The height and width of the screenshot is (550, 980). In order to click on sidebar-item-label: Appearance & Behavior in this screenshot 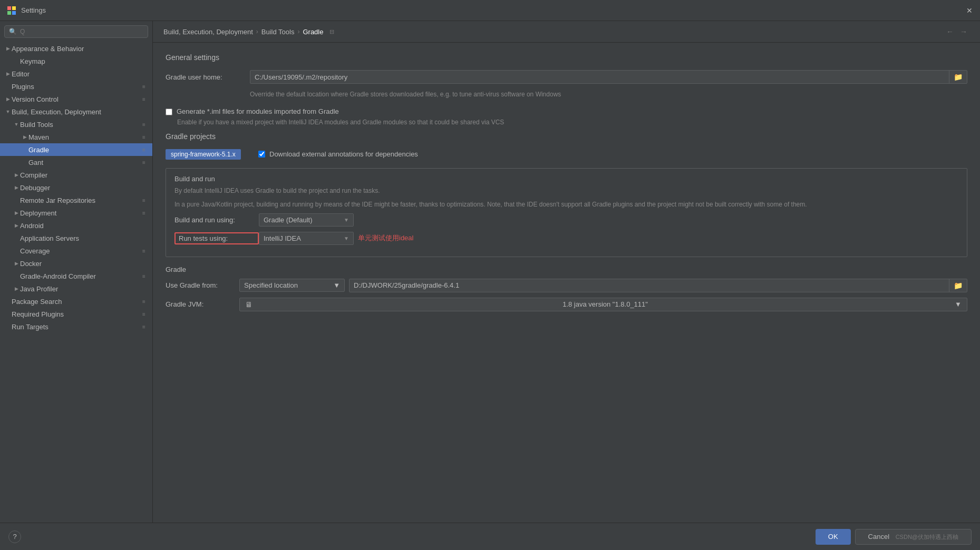, I will do `click(76, 48)`.